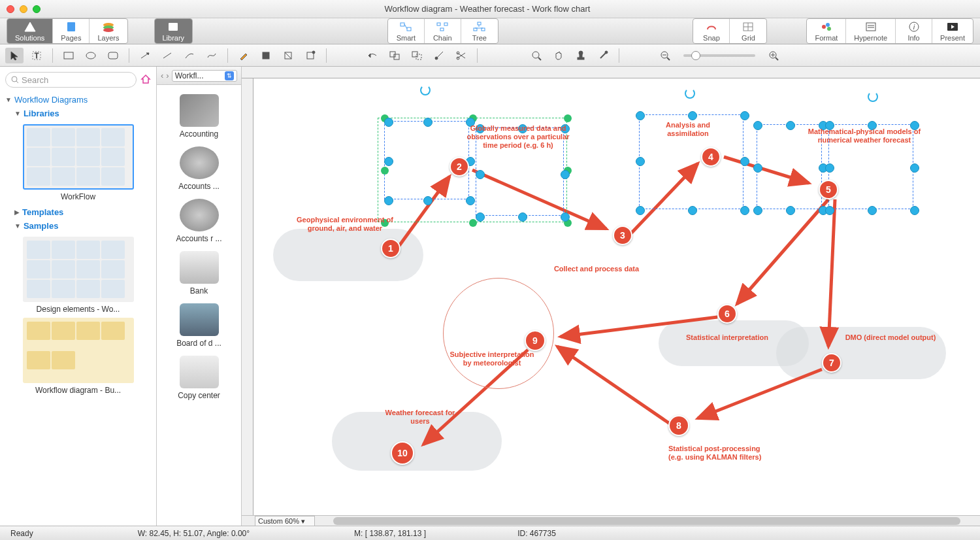 The width and height of the screenshot is (980, 540). Describe the element at coordinates (748, 31) in the screenshot. I see `grid-button: Grid` at that location.